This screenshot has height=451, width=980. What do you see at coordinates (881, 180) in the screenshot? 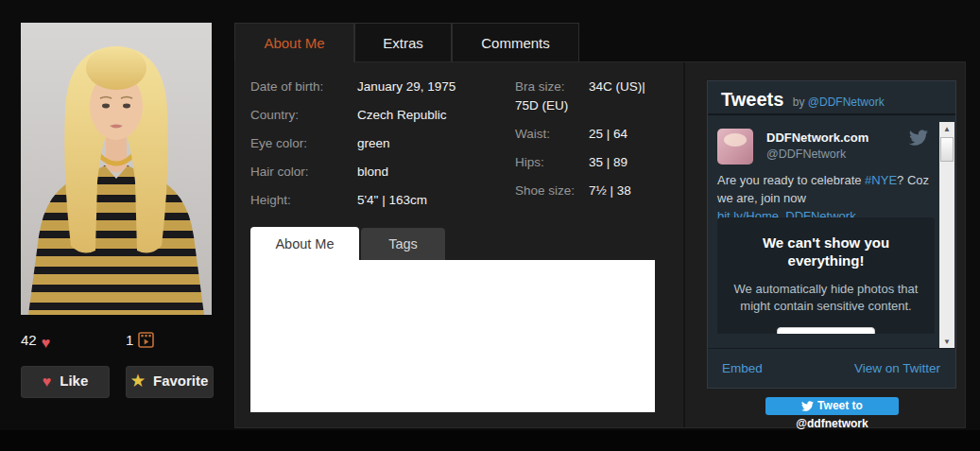
I see `tweet-hashtag-link: #NYE` at bounding box center [881, 180].